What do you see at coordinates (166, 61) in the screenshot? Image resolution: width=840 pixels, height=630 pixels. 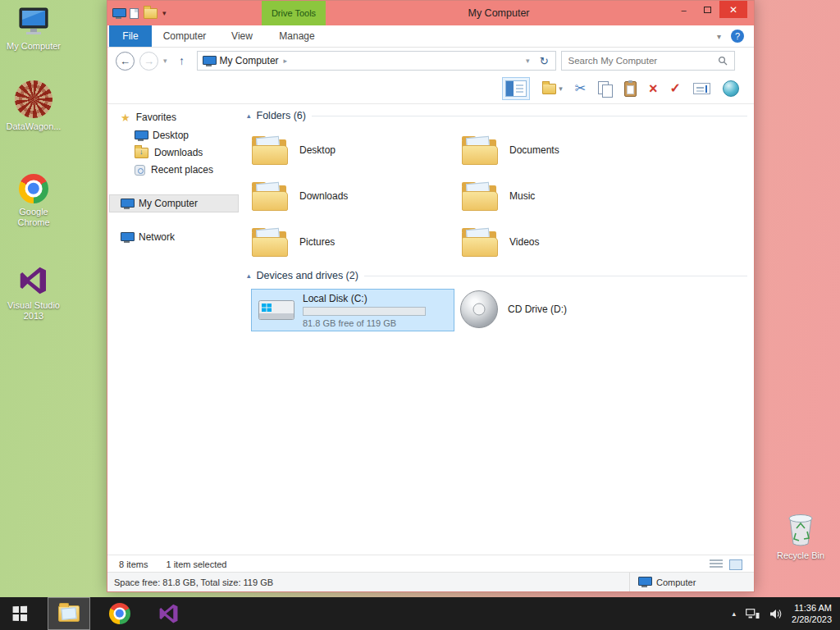 I see `history-dropdown-icon: ▾` at bounding box center [166, 61].